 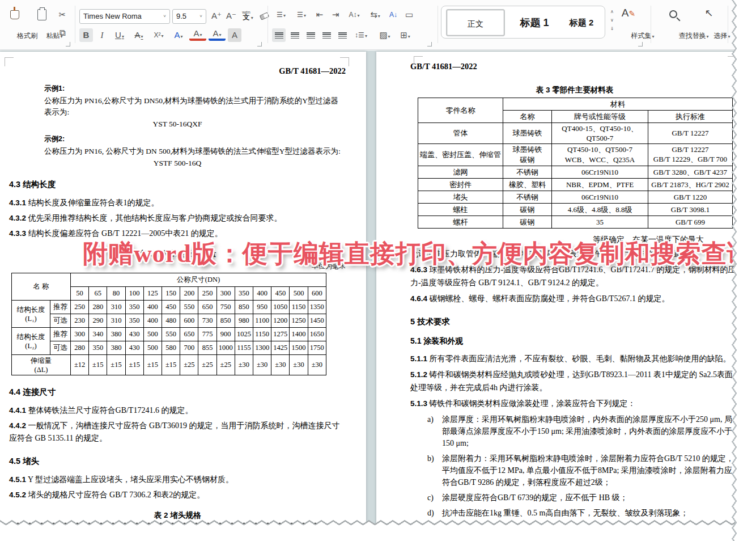 I want to click on table-cell: 230, so click(x=80, y=321).